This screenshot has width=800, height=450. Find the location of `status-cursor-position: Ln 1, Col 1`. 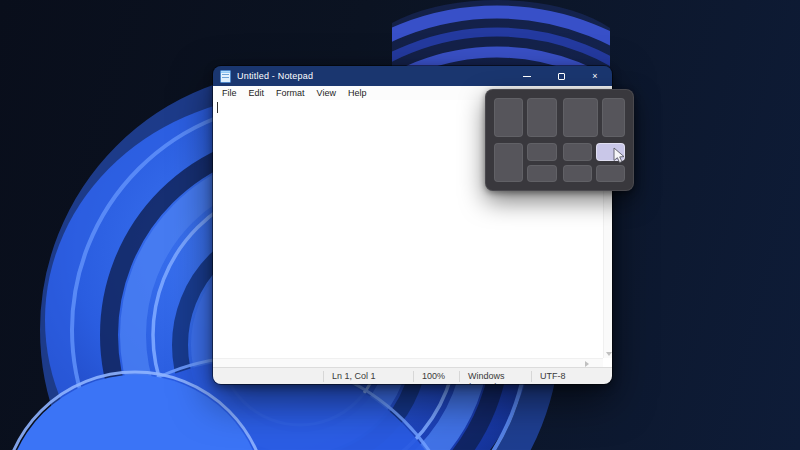

status-cursor-position: Ln 1, Col 1 is located at coordinates (368, 376).